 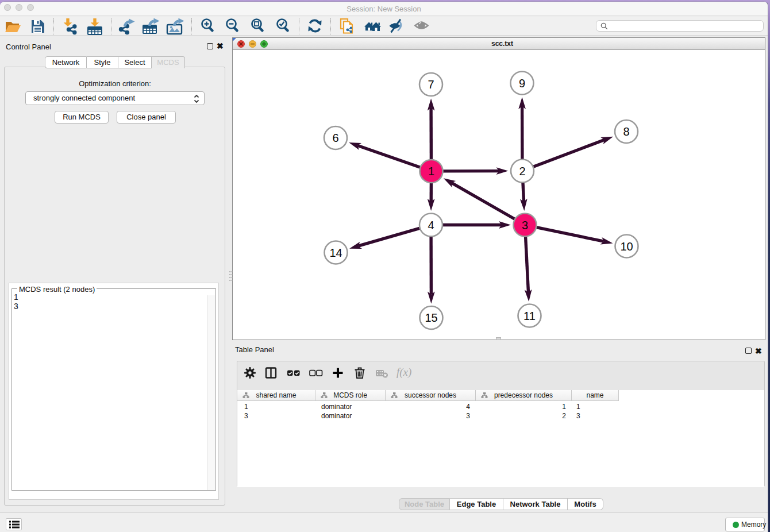 I want to click on svg-text: 15, so click(x=431, y=318).